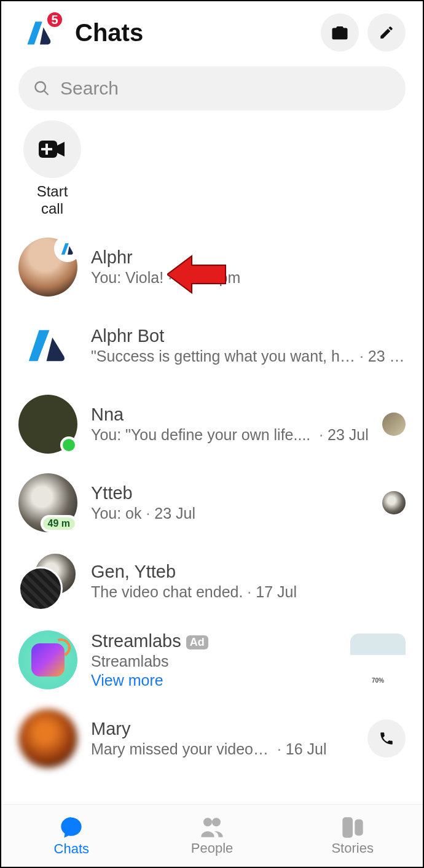 This screenshot has height=868, width=424. I want to click on chat-name: Alphr Bot, so click(248, 336).